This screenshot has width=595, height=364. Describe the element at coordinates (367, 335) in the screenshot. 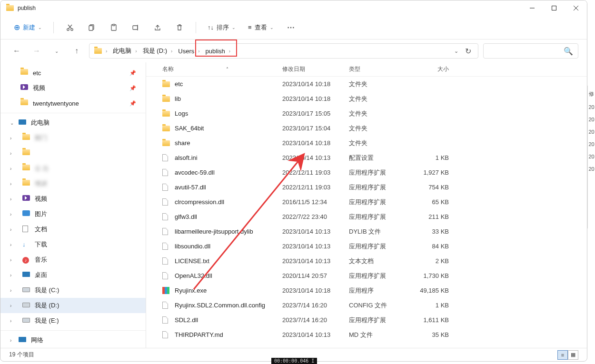

I see `file-row: THIRDPARTY.md2023/10/14 10:13MD 文件35 KB` at that location.